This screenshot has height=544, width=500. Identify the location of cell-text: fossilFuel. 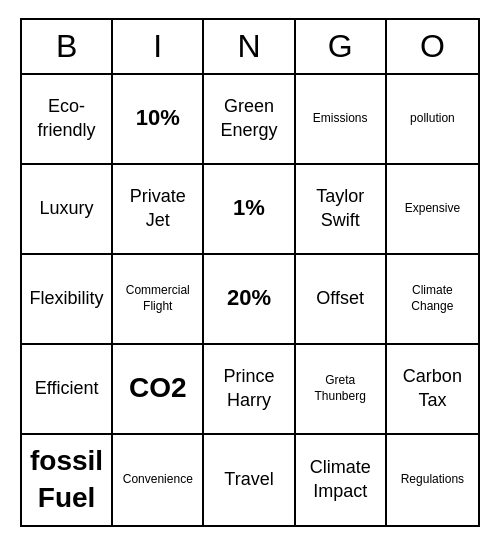
(66, 480).